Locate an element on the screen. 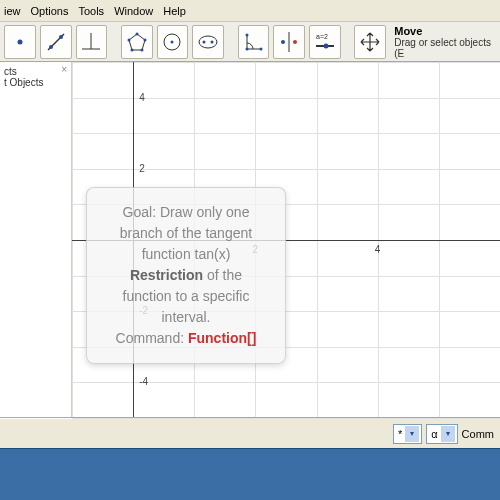 This screenshot has height=500, width=500. menu-help: Help is located at coordinates (180, 11).